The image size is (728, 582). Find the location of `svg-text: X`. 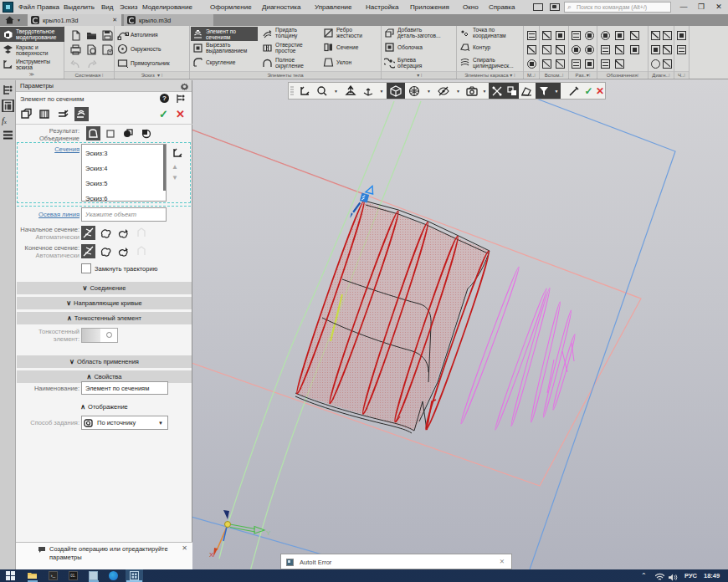

svg-text: X is located at coordinates (212, 555).